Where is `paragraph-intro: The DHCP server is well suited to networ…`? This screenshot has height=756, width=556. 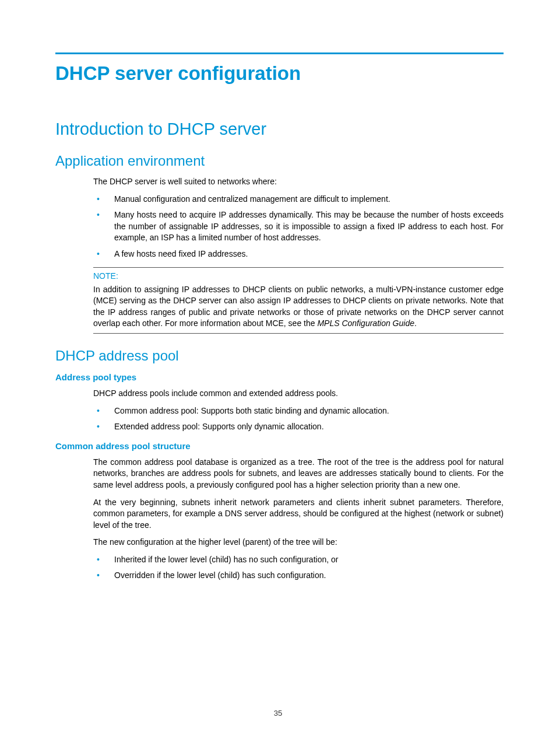 paragraph-intro: The DHCP server is well suited to networ… is located at coordinates (298, 182).